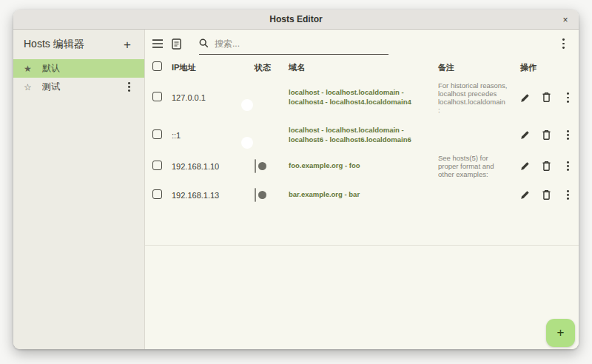 The image size is (592, 364). I want to click on add-host-button: +, so click(561, 333).